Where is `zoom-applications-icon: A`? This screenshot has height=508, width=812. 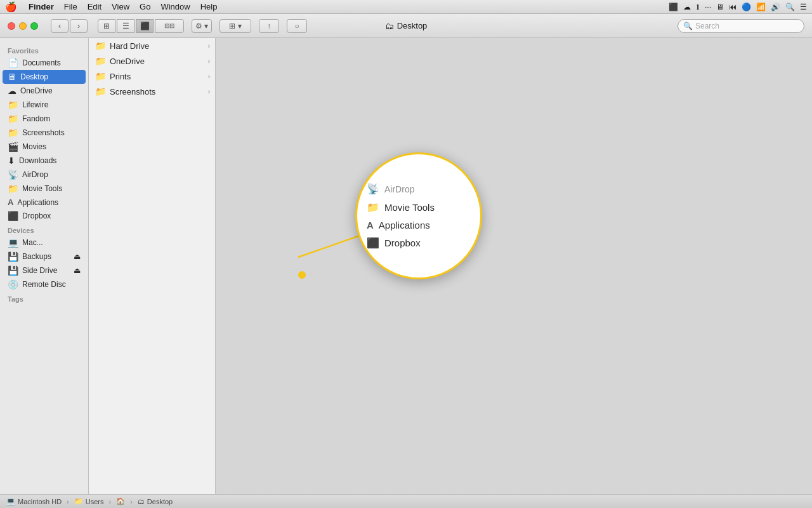 zoom-applications-icon: A is located at coordinates (370, 225).